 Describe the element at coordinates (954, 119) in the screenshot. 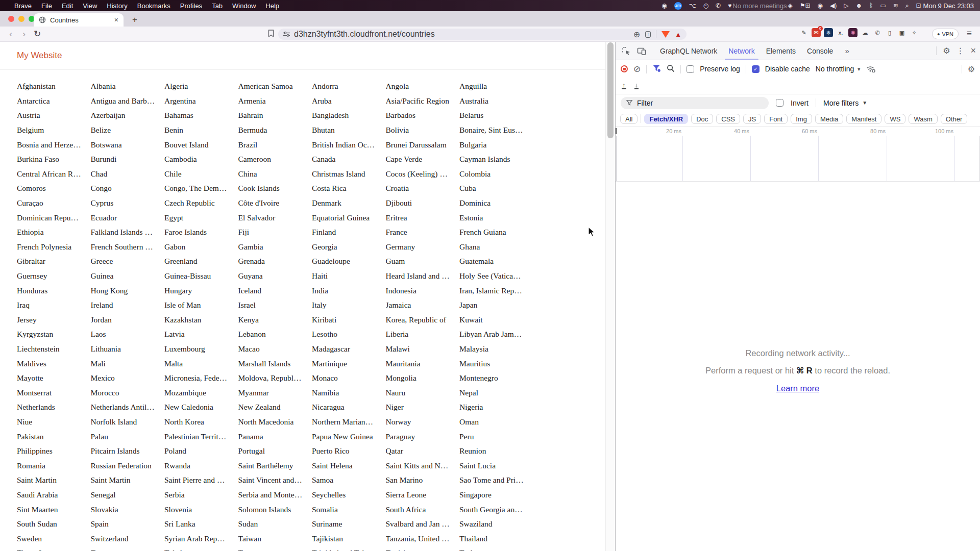

I see `filter-chip: Other` at that location.